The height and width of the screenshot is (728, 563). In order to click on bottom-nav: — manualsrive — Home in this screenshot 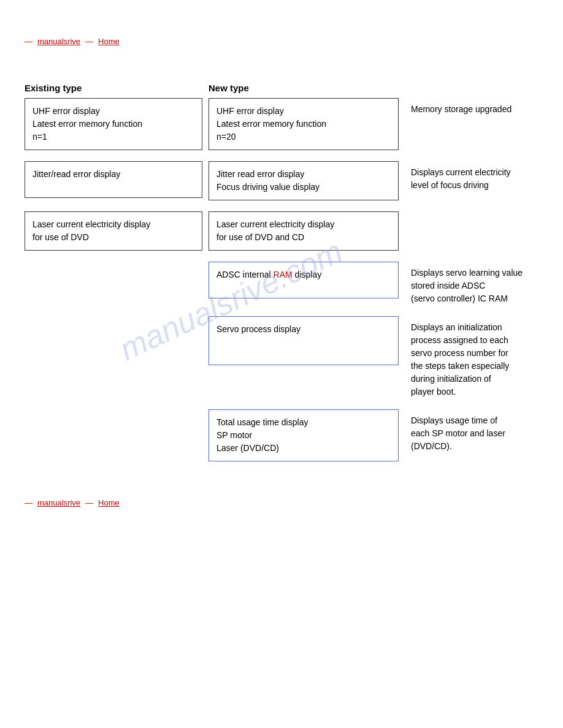, I will do `click(282, 502)`.